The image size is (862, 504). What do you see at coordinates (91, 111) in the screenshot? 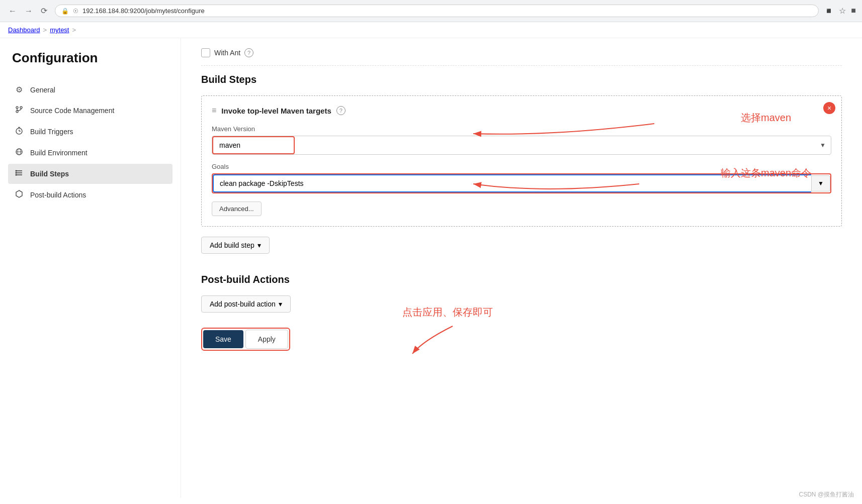
I see `sidebar-item-source-code: Source Code Management` at bounding box center [91, 111].